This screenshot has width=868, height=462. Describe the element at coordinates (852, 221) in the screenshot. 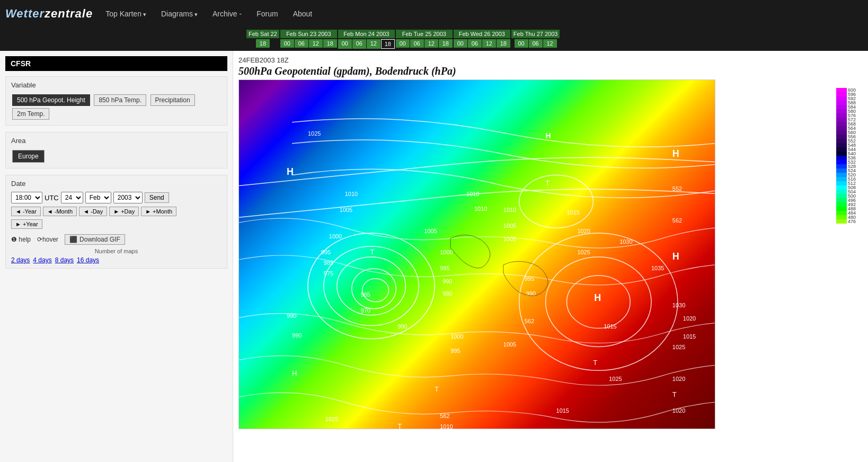

I see `legend-value-label: 476` at that location.